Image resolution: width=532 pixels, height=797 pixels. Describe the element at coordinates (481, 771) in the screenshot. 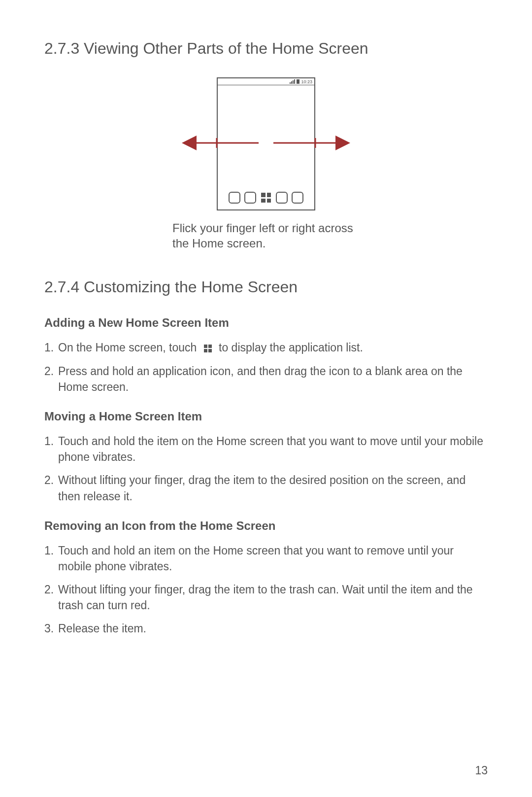

I see `page-number: 13` at that location.